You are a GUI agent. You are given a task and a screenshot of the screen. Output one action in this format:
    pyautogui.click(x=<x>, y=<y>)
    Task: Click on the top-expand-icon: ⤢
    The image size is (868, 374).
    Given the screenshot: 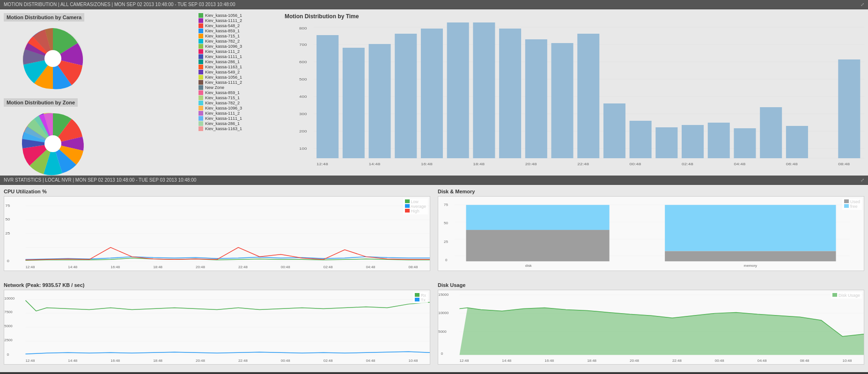 What is the action you would take?
    pyautogui.click(x=862, y=5)
    